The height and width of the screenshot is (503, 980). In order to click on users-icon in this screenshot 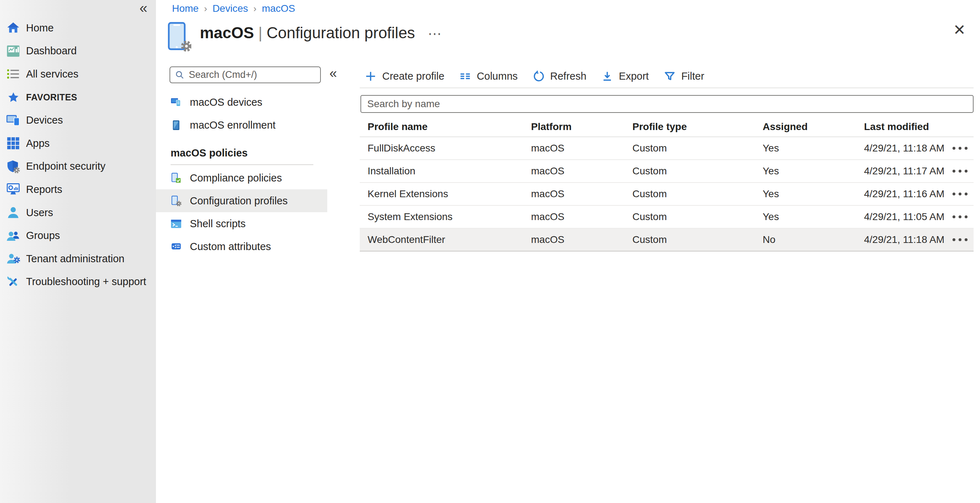, I will do `click(13, 212)`.